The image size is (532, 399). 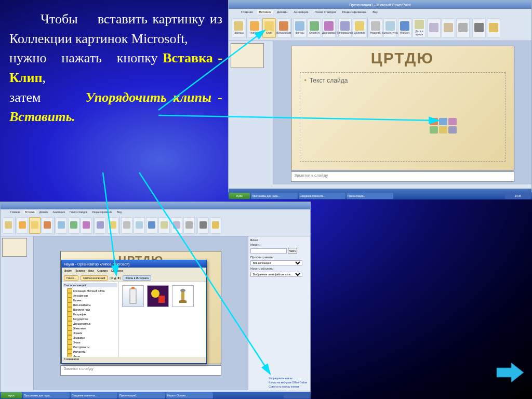 I want to click on instruction-text: Чтобы вставить картинку из Коллекции кар…, so click(x=116, y=68).